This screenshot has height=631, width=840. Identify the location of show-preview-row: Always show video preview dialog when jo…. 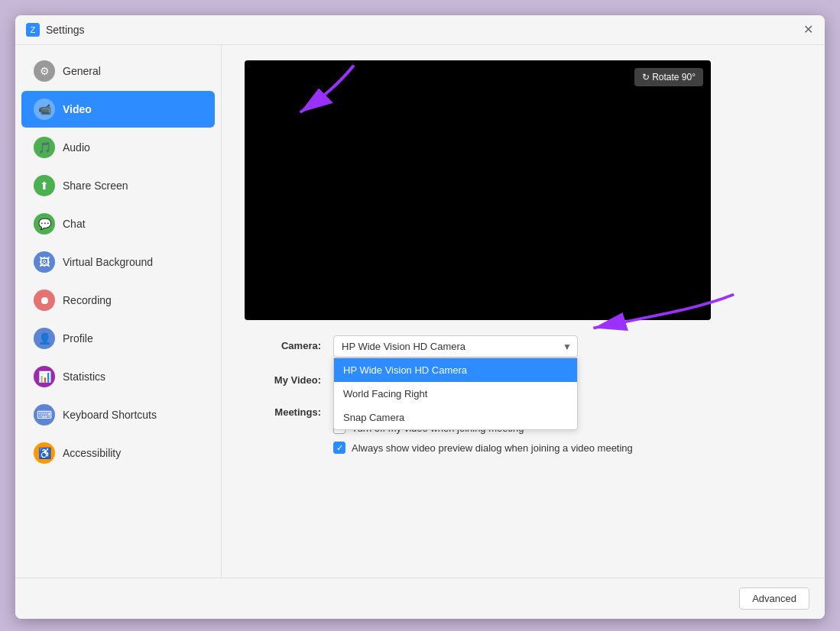
(483, 448).